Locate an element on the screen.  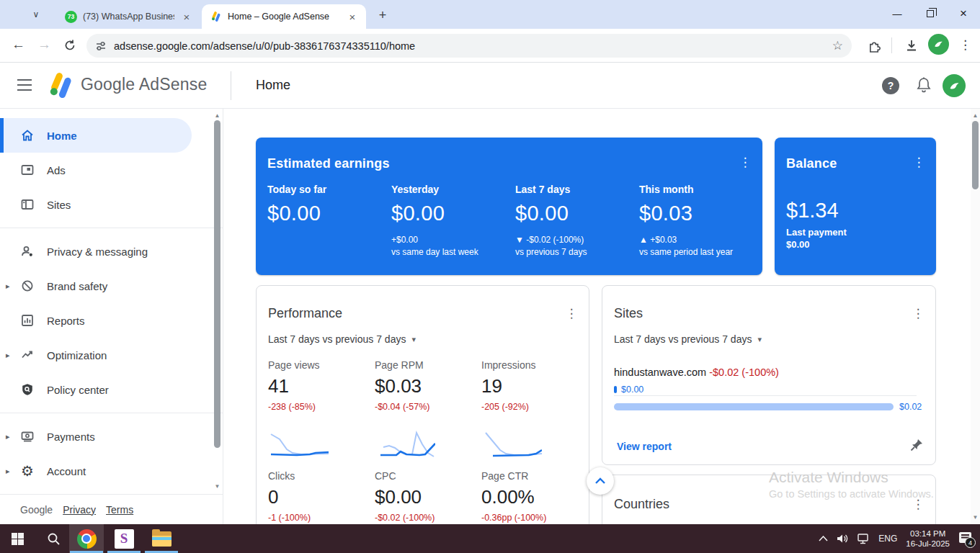
help-icon: ? is located at coordinates (891, 86).